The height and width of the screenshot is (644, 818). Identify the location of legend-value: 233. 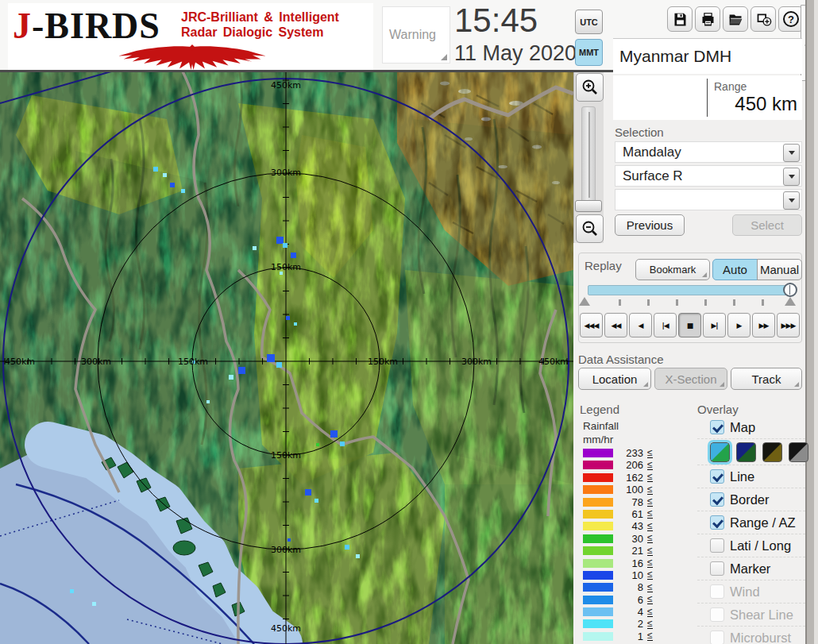
(628, 453).